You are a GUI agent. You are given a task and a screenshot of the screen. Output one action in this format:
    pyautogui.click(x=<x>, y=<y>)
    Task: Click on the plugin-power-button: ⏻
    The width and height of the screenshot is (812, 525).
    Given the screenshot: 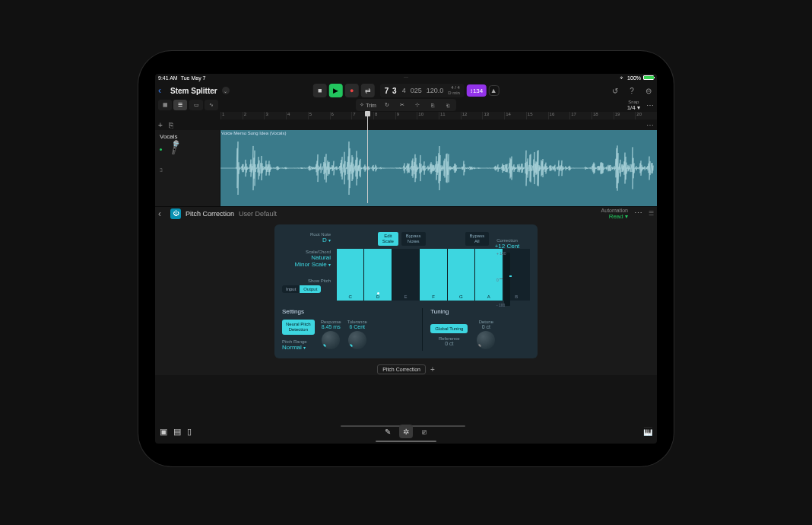 What is the action you would take?
    pyautogui.click(x=176, y=214)
    